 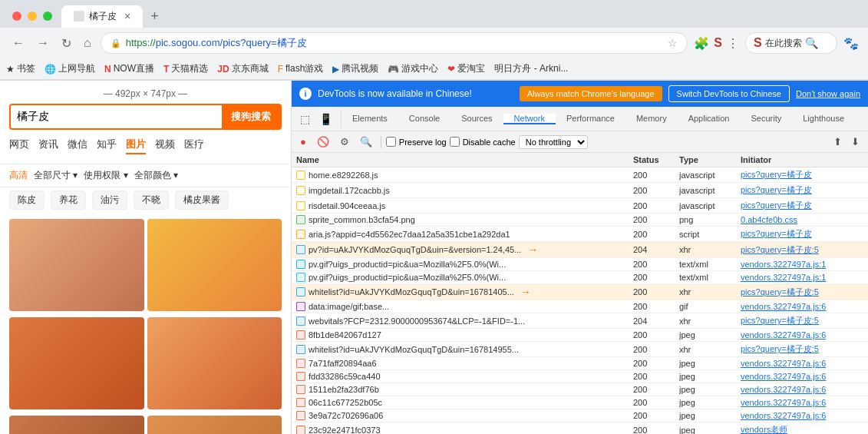 I want to click on tag-yanghua: 养花, so click(x=68, y=200).